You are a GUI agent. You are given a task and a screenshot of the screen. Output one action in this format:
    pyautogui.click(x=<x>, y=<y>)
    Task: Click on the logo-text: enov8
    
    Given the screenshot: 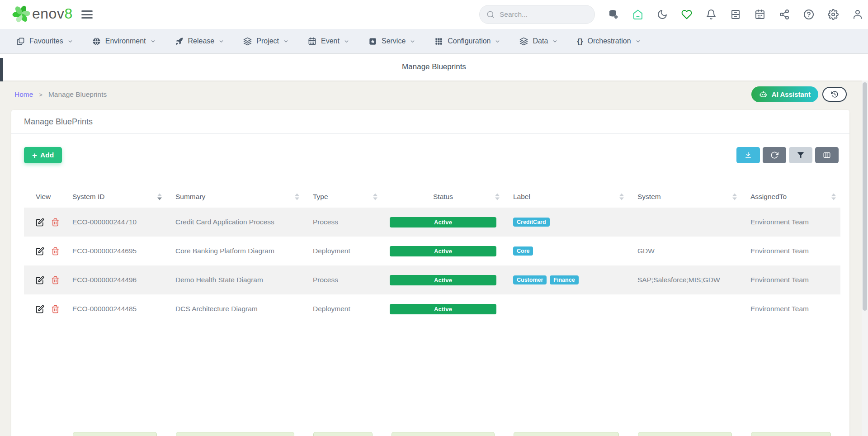 What is the action you would take?
    pyautogui.click(x=52, y=14)
    